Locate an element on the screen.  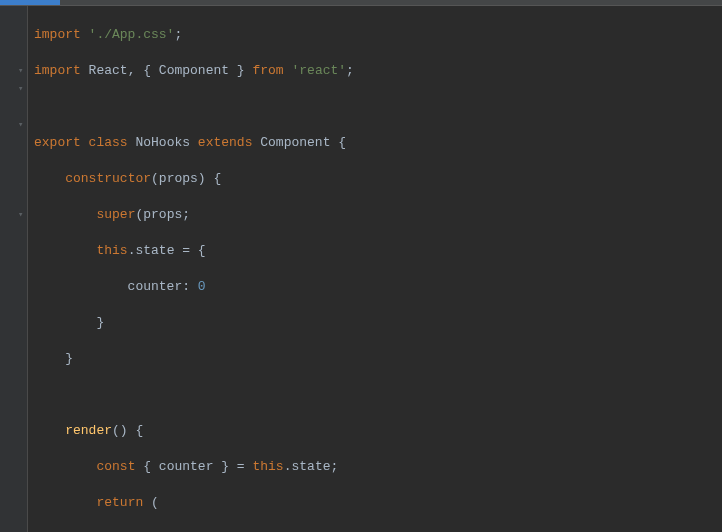
code-line: this.state = { is located at coordinates (378, 251).